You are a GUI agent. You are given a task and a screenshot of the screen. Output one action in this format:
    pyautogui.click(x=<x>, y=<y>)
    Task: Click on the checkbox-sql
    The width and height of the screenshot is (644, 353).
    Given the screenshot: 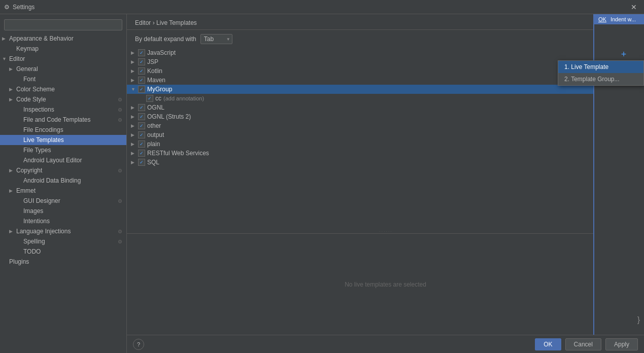 What is the action you would take?
    pyautogui.click(x=142, y=162)
    